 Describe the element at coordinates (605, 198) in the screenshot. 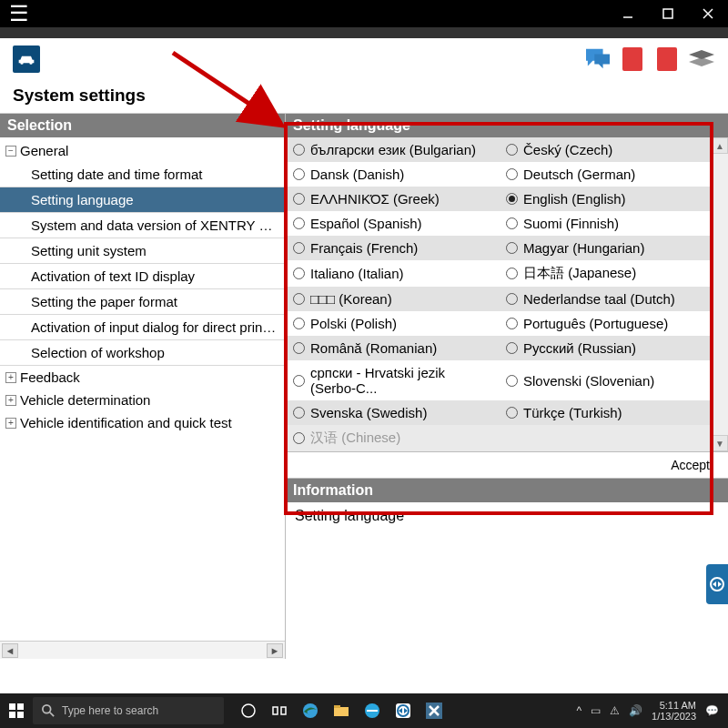

I see `language-option: English (English)` at that location.